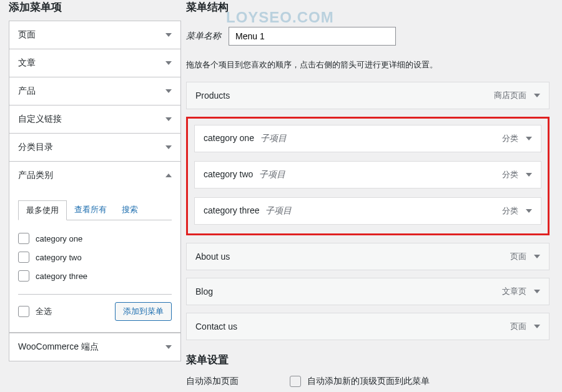  I want to click on accordion-woocommerce-label: WooCommerce 端点, so click(59, 347).